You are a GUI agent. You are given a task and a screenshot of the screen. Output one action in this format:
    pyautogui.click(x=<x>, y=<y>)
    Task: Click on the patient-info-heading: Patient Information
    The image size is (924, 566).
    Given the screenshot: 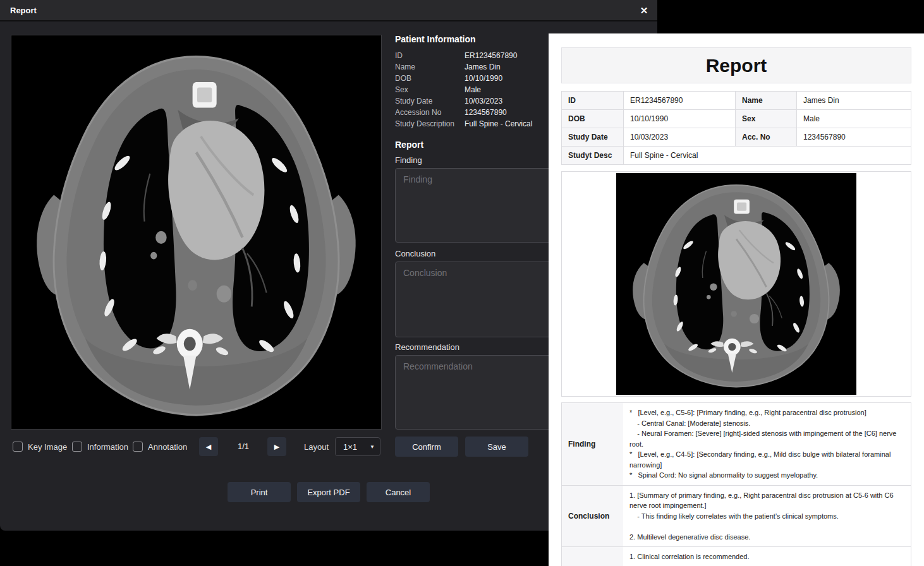 What is the action you would take?
    pyautogui.click(x=435, y=39)
    